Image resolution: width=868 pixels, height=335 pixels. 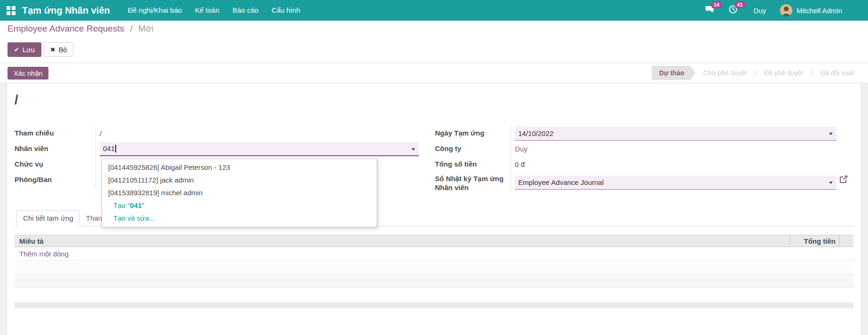 What do you see at coordinates (402, 241) in the screenshot?
I see `column-header-mieu-ta: Miêu tả` at bounding box center [402, 241].